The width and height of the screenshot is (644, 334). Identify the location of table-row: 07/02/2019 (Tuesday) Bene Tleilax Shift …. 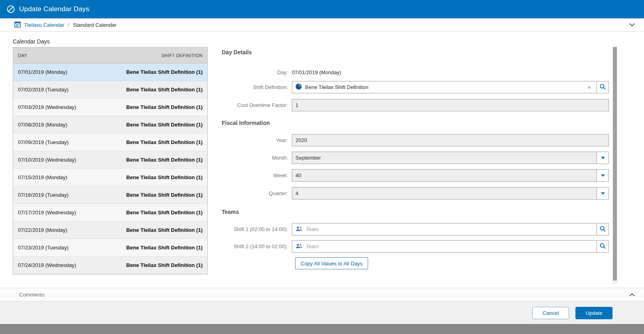
(110, 90).